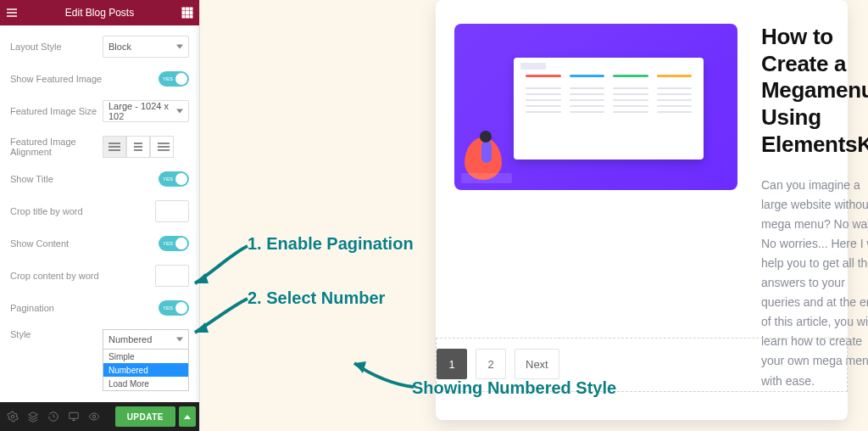 The image size is (868, 431). Describe the element at coordinates (100, 13) in the screenshot. I see `panel-header: Edit Blog Posts` at that location.